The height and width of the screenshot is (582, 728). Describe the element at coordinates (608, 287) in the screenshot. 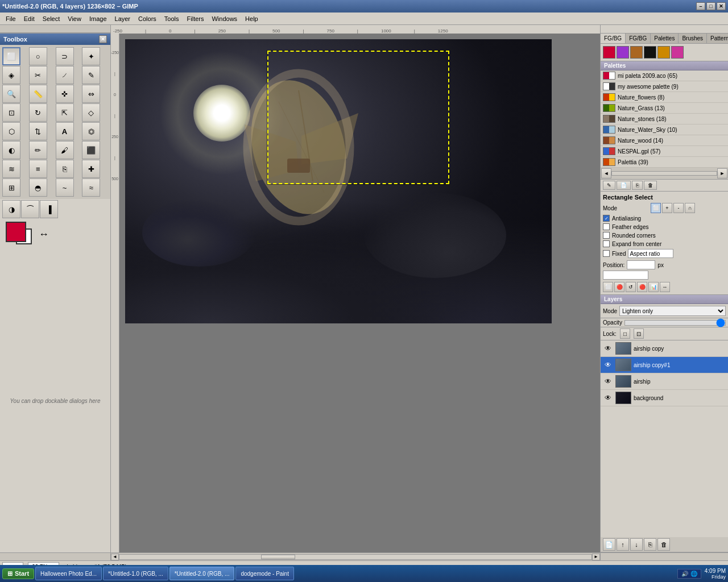

I see `btn-extra-1: ⬜` at that location.